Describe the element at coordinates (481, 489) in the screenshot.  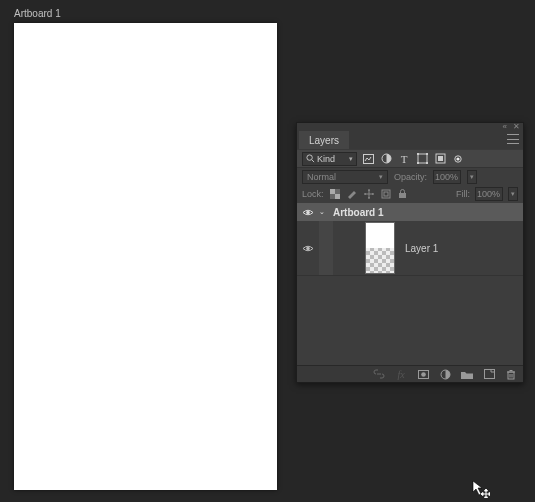
I see `move-cursor-icon` at that location.